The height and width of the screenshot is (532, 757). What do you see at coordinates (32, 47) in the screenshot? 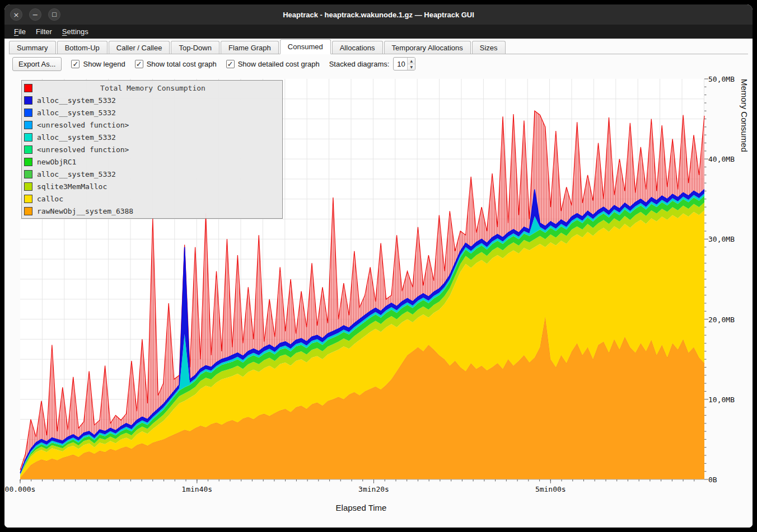
I see `tab-summary: Summary` at bounding box center [32, 47].